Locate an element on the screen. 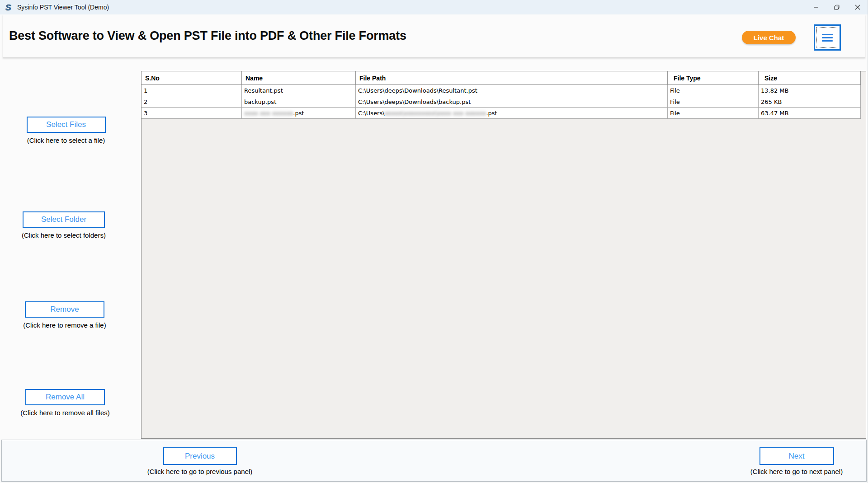  select-files-button: Select Files is located at coordinates (66, 125).